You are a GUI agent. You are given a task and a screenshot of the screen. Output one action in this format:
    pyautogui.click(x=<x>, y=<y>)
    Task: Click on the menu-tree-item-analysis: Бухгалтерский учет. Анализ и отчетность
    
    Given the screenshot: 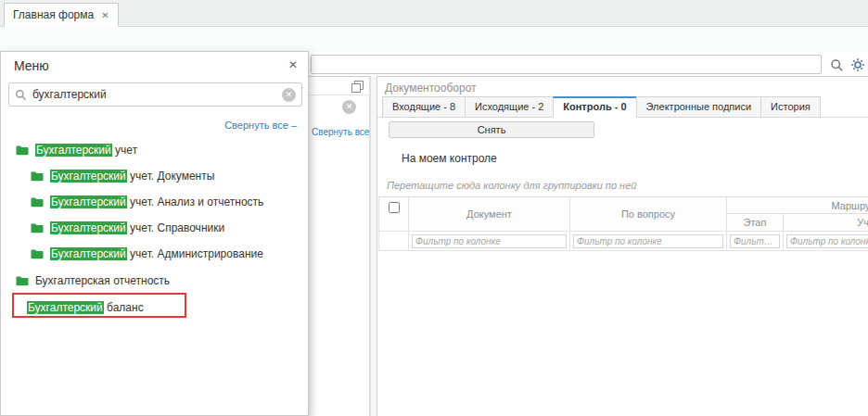 What is the action you would take?
    pyautogui.click(x=154, y=202)
    